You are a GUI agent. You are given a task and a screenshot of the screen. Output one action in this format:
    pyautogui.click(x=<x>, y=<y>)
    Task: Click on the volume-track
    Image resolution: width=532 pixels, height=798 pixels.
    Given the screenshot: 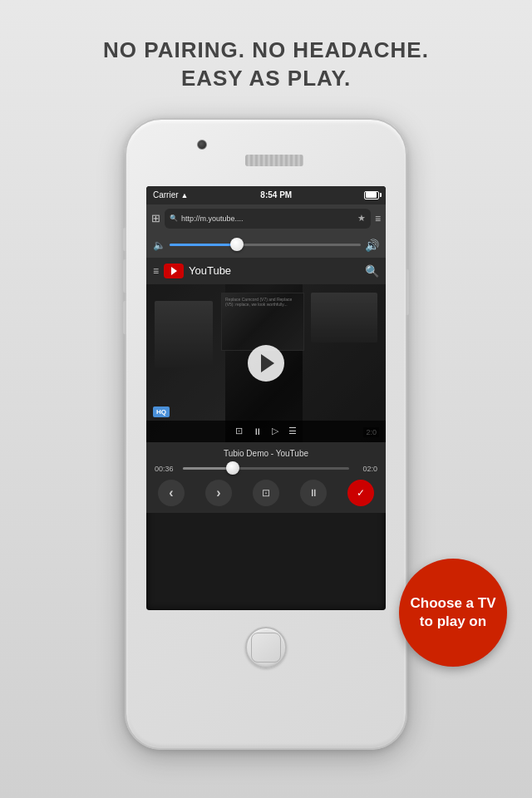 What is the action you would take?
    pyautogui.click(x=265, y=244)
    